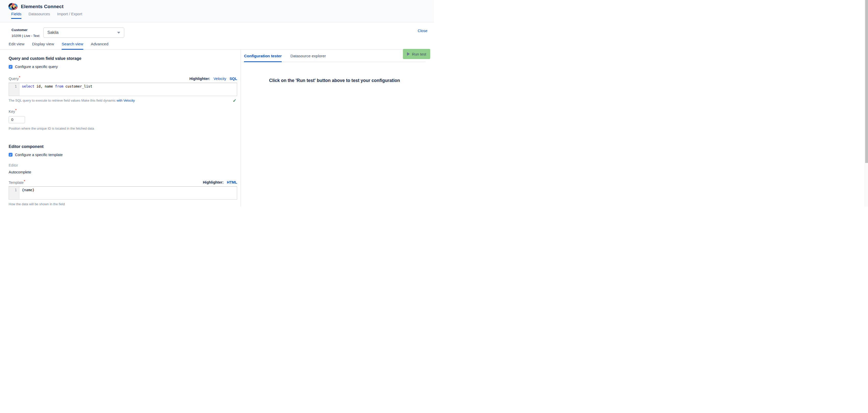 The width and height of the screenshot is (868, 413). What do you see at coordinates (17, 45) in the screenshot?
I see `view-tab-edit-view: Edit view` at bounding box center [17, 45].